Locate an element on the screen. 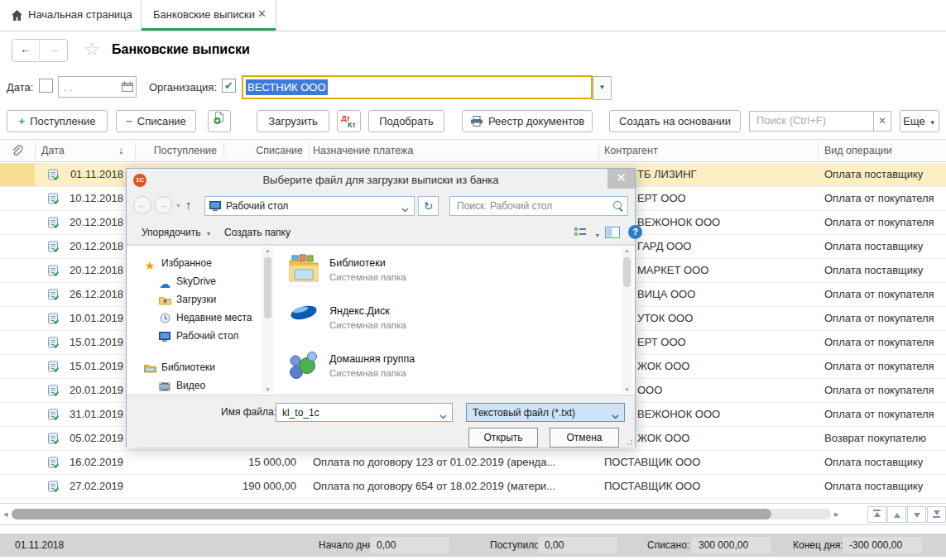 The image size is (946, 560). go-last-row-button is located at coordinates (937, 515).